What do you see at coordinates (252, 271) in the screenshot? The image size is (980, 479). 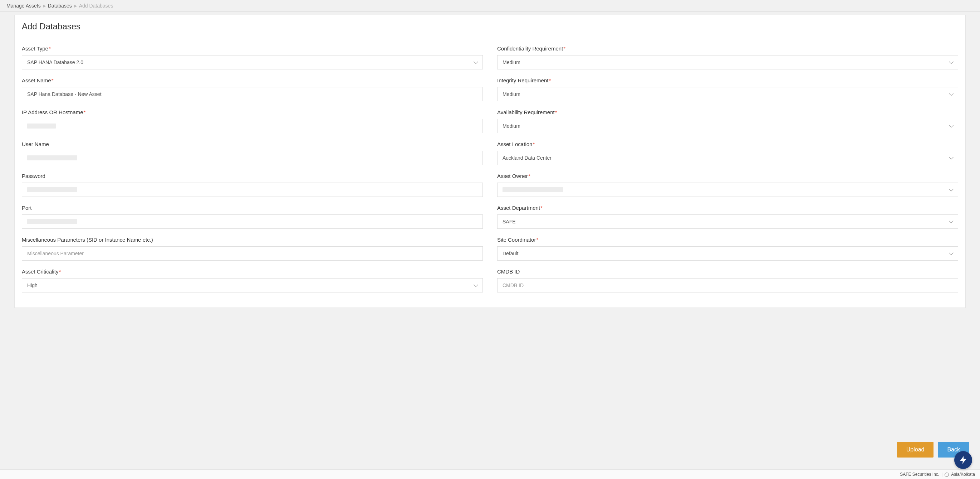 I see `criticality-label: Asset Criticality*` at bounding box center [252, 271].